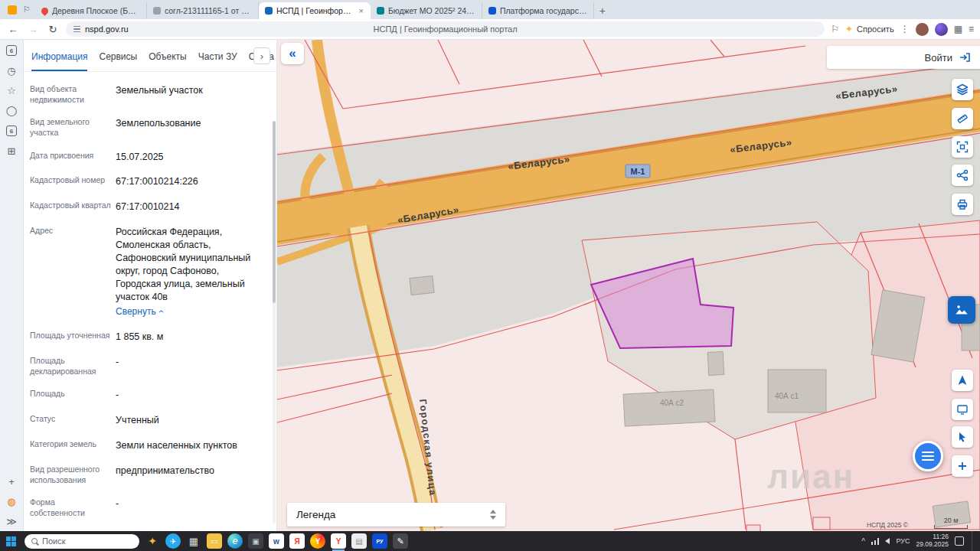 The height and width of the screenshot is (551, 980). What do you see at coordinates (12, 10) in the screenshot?
I see `browser-logo-icon` at bounding box center [12, 10].